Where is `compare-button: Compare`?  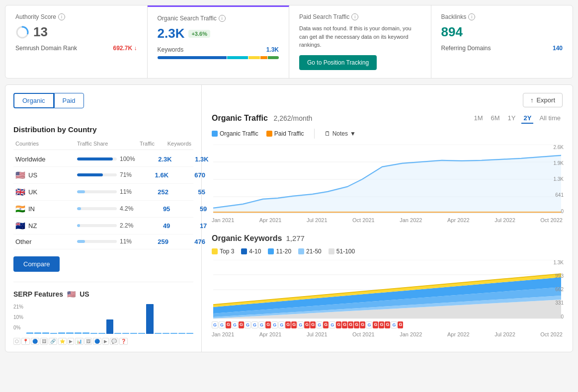 compare-button: Compare is located at coordinates (37, 264).